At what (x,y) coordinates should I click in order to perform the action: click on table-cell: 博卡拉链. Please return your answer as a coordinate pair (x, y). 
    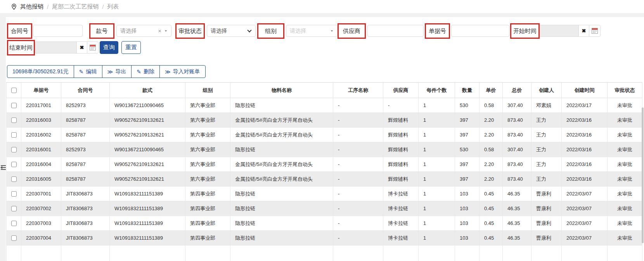
    Looking at the image, I should click on (401, 223).